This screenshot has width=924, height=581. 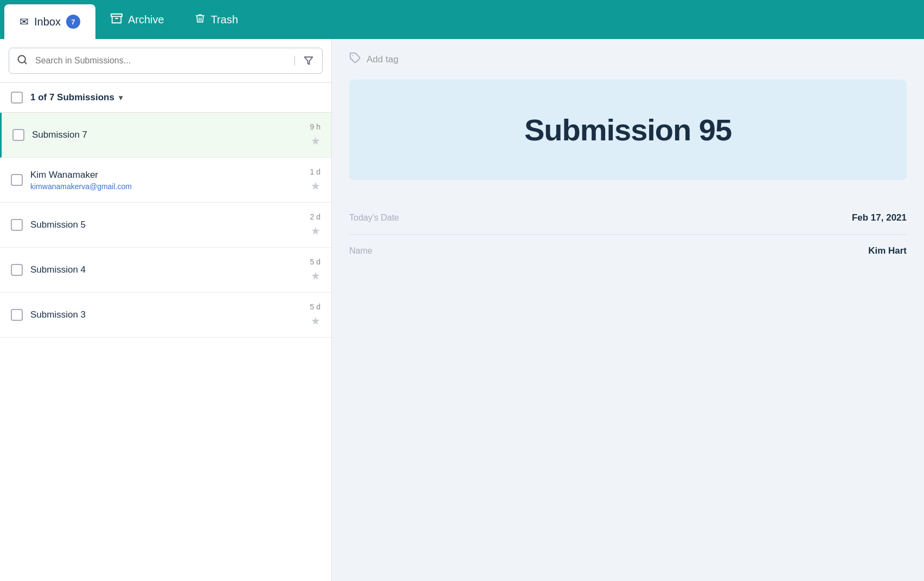 What do you see at coordinates (355, 60) in the screenshot?
I see `tag-icon` at bounding box center [355, 60].